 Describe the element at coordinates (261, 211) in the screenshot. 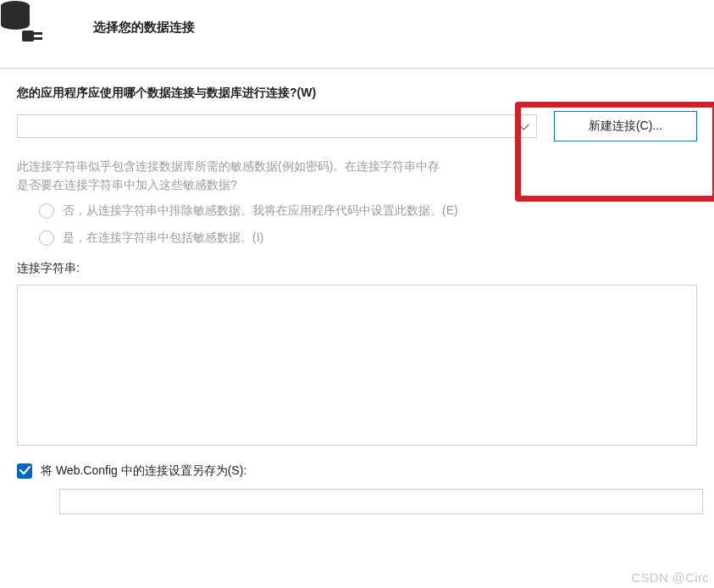

I see `radio-label-no: 否，从连接字符串中排除敏感数据。我将在应用程序代码中设置此数据。(E)` at that location.